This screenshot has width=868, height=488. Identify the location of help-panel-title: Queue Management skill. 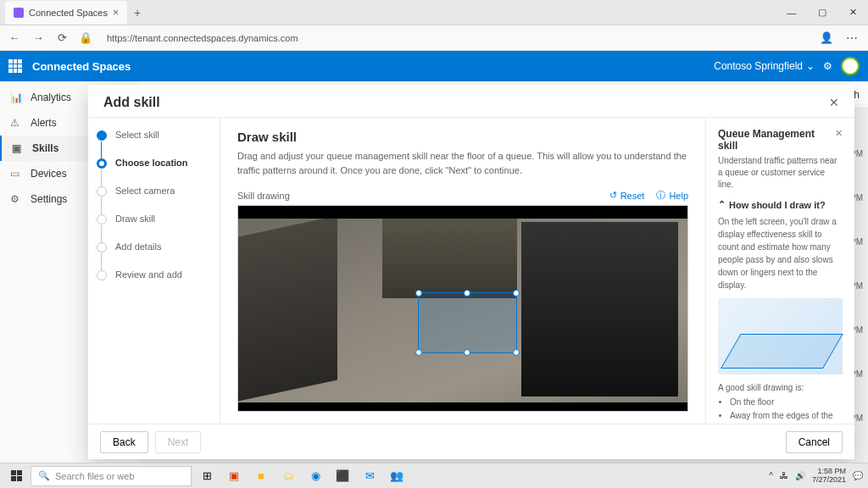
(776, 140).